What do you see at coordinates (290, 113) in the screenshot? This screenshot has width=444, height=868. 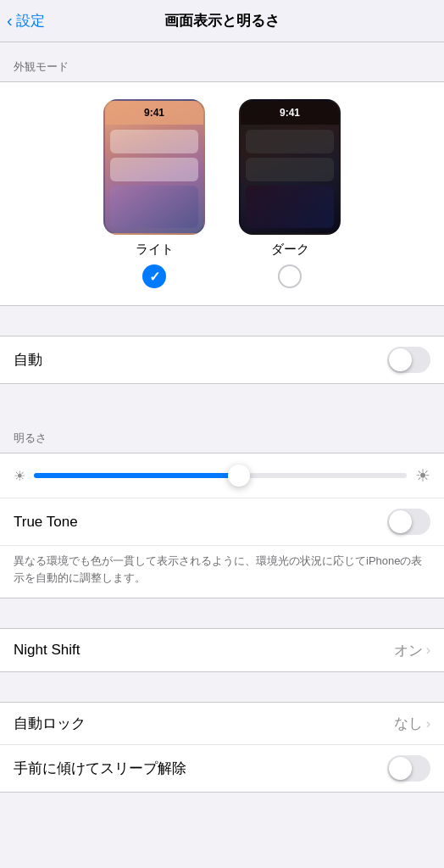 I see `dark-status-bar: 9:41` at bounding box center [290, 113].